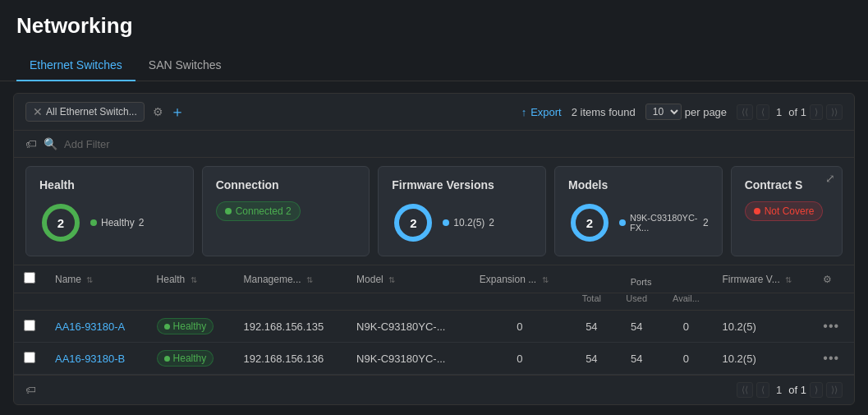 The height and width of the screenshot is (415, 868). What do you see at coordinates (462, 223) in the screenshot?
I see `firmware-card-body: 2 10.2(5) 2` at bounding box center [462, 223].